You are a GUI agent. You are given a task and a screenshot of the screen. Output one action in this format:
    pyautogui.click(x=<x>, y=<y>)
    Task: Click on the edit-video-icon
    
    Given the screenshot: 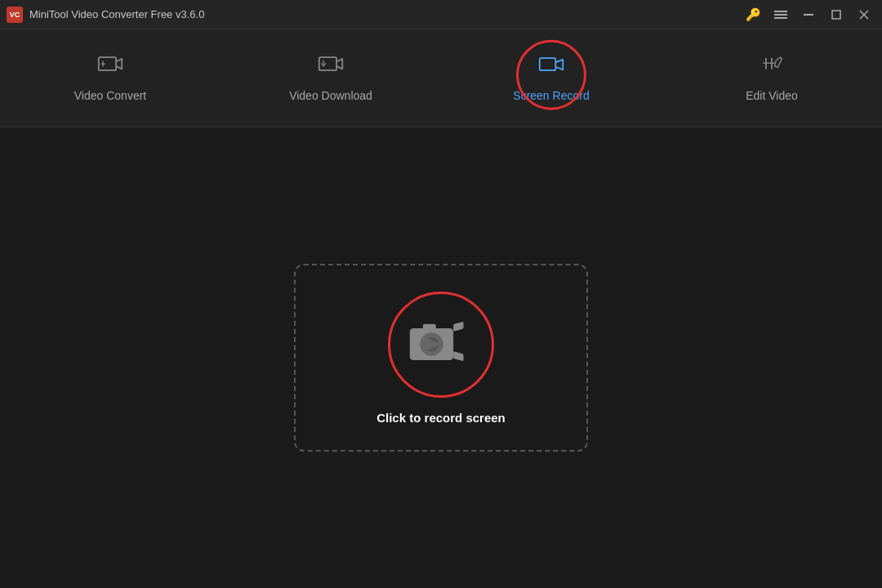 What is the action you would take?
    pyautogui.click(x=772, y=67)
    